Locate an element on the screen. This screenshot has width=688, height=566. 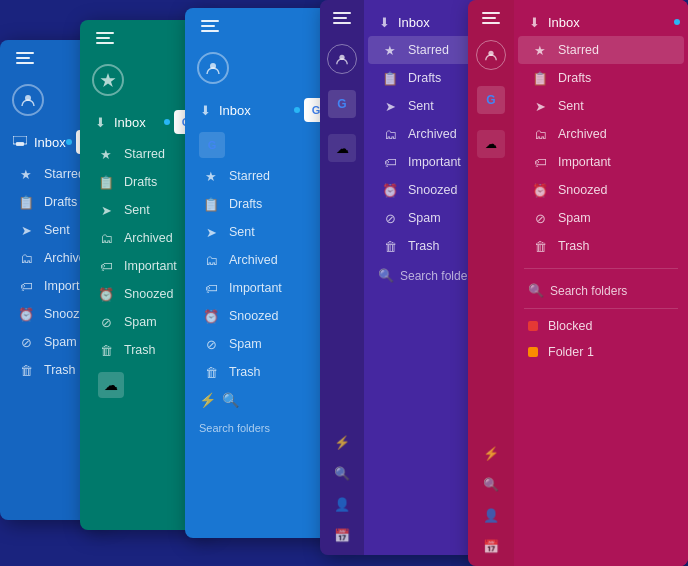
spam-icon-1: ⊘ is located at coordinates (26, 342).